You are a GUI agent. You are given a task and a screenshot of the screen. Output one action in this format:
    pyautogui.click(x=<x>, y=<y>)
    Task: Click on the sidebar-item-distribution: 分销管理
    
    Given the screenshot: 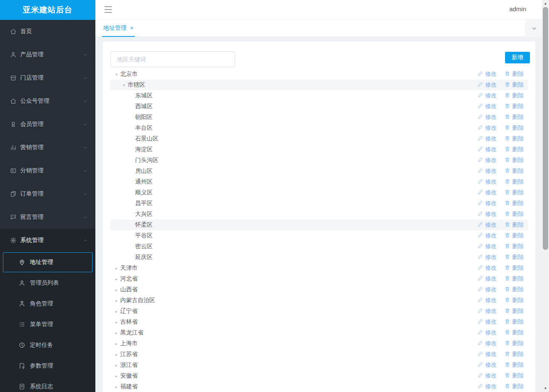 What is the action you would take?
    pyautogui.click(x=48, y=171)
    